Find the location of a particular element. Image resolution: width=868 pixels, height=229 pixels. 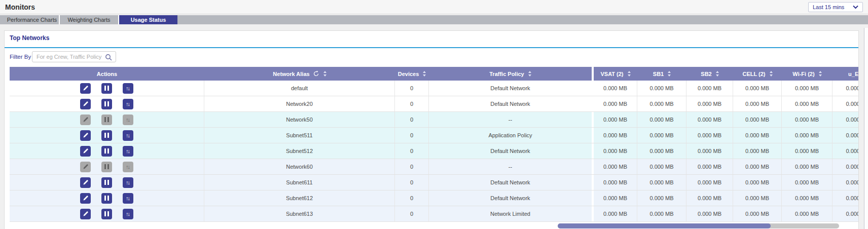

table-row: ↑↓ default 0 Default Network 0.000 MB 0.… is located at coordinates (434, 88).